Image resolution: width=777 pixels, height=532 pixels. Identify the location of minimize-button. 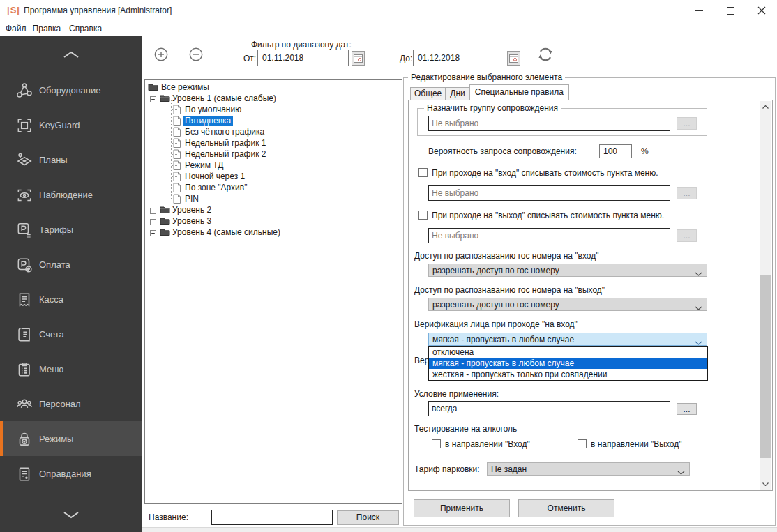
(699, 10).